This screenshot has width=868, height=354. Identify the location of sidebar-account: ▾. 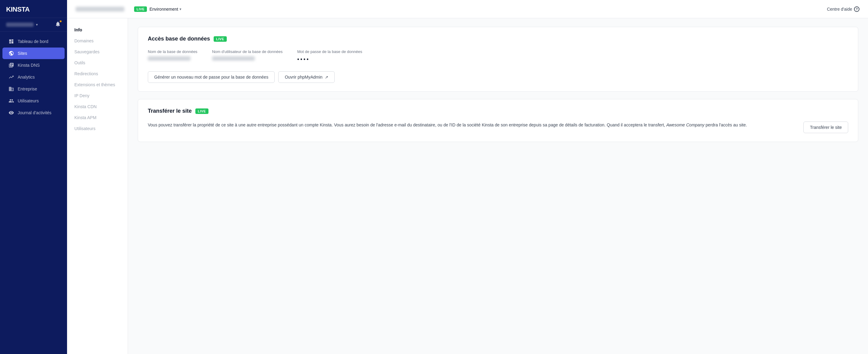
(34, 25).